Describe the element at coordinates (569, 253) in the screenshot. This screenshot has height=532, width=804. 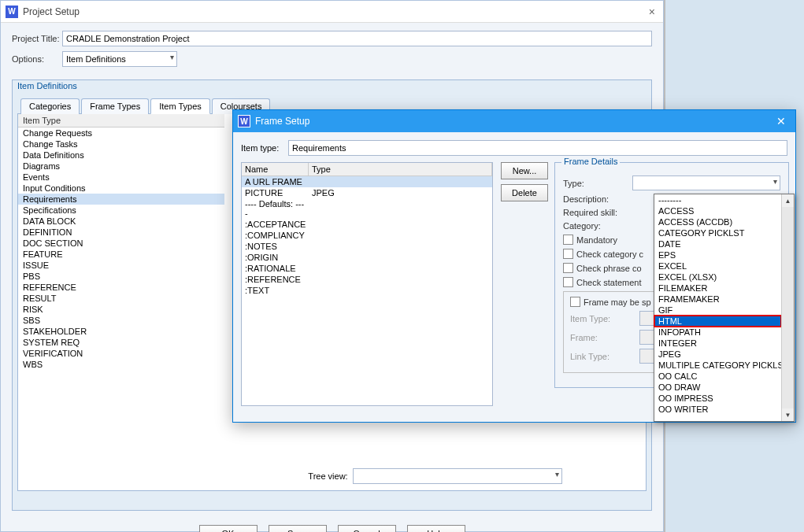
I see `check-category-checkbox` at that location.